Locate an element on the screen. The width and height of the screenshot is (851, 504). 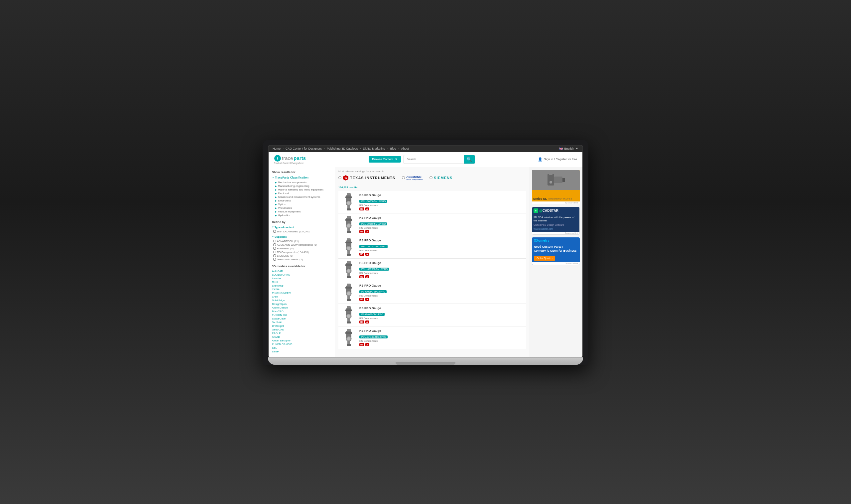
sidebar-item-vacuum: Vacuum equipment is located at coordinates (302, 212).